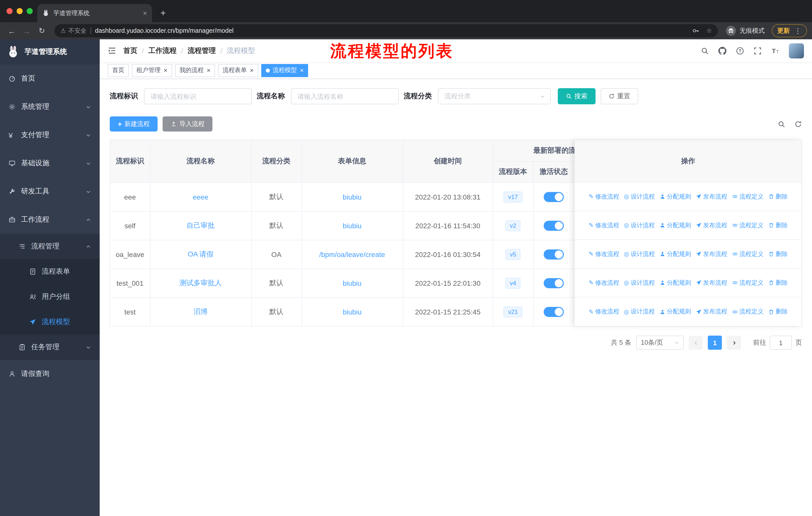 The height and width of the screenshot is (516, 812). Describe the element at coordinates (201, 254) in the screenshot. I see `process-name-link: OA 请假` at that location.